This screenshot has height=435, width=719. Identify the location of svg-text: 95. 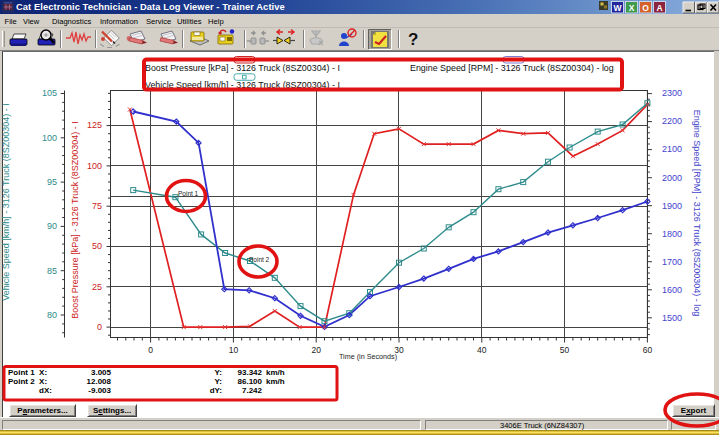
(52, 182).